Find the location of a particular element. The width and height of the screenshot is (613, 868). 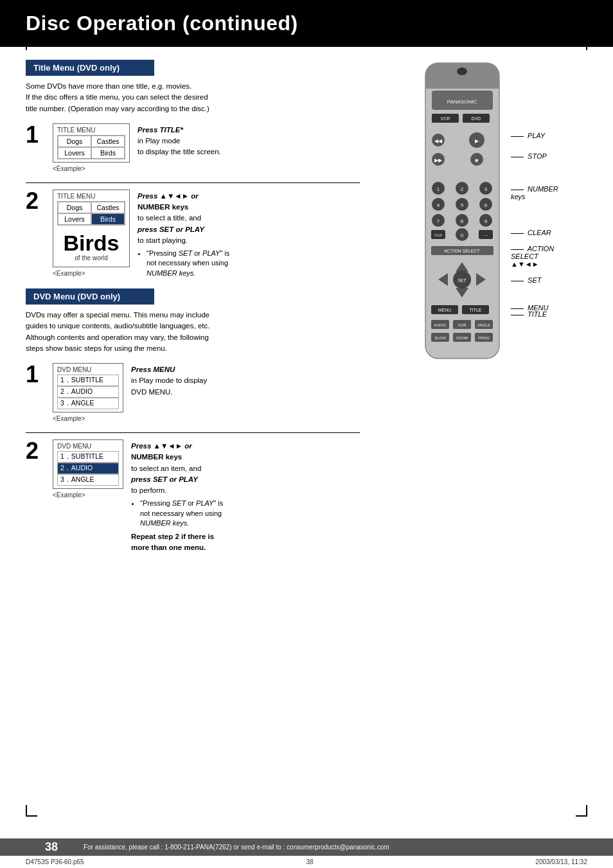

title-step1-inst1: in Play mode is located at coordinates (249, 141).